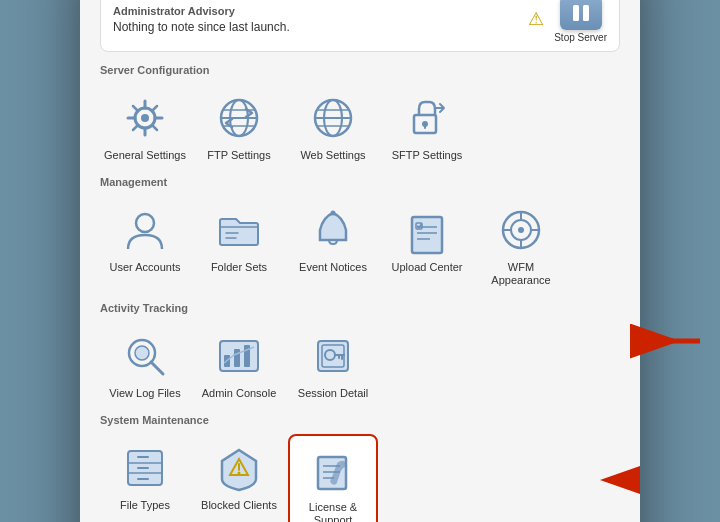 The width and height of the screenshot is (720, 522). Describe the element at coordinates (333, 364) in the screenshot. I see `session-detail-item: Session Detail` at that location.